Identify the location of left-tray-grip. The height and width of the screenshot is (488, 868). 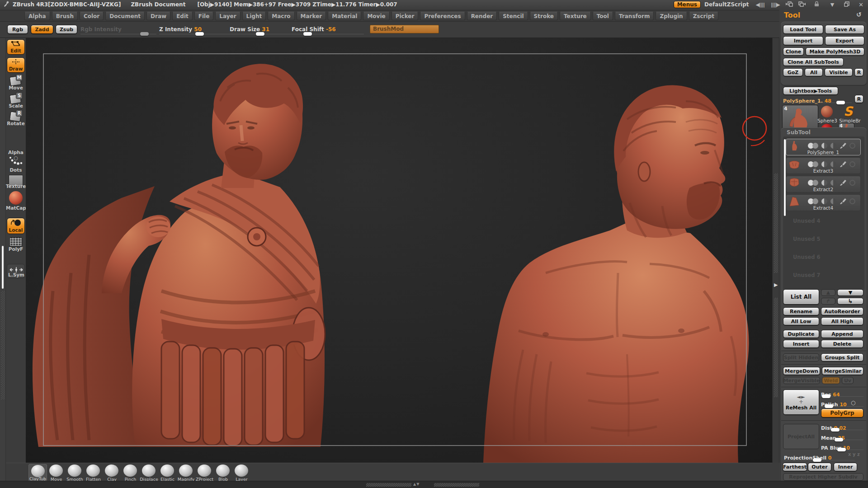
(3, 345).